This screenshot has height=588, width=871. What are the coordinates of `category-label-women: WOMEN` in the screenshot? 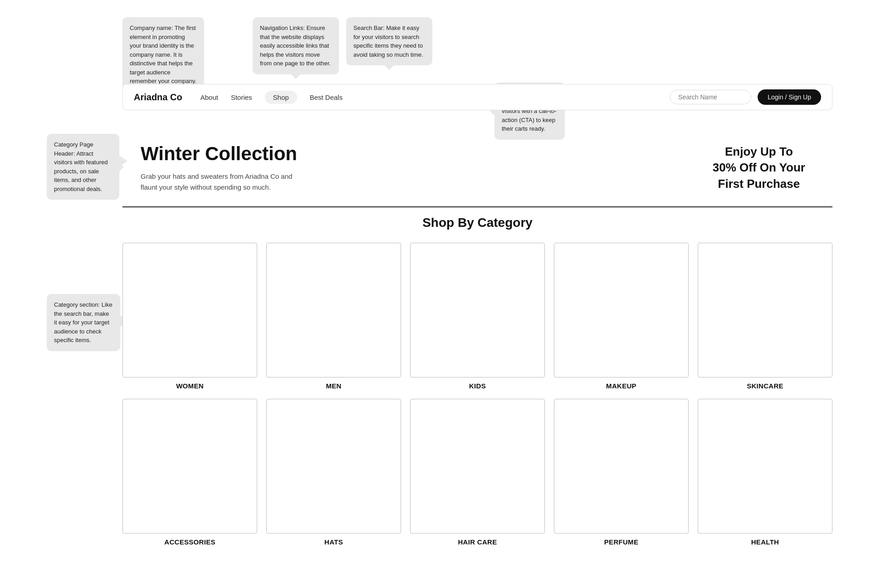 It's located at (190, 386).